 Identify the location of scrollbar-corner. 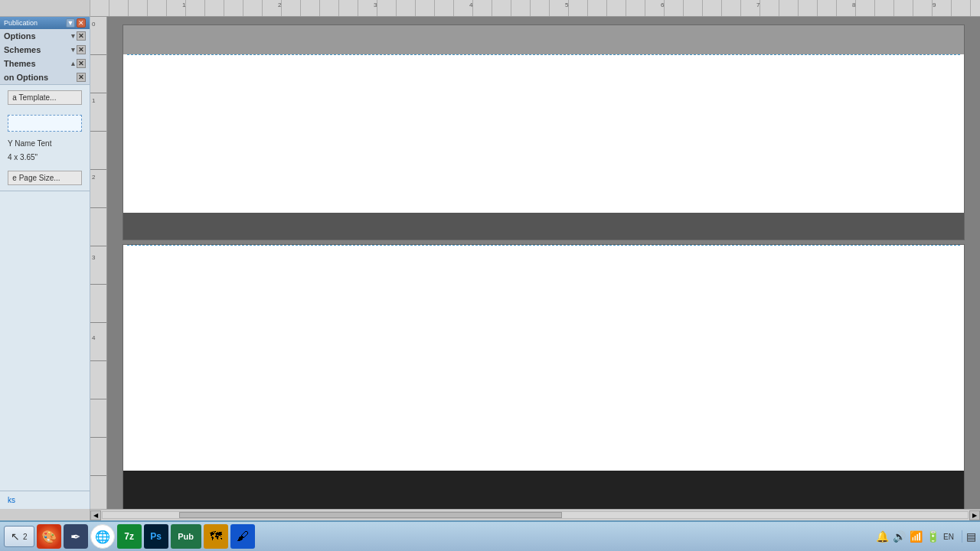
(45, 514).